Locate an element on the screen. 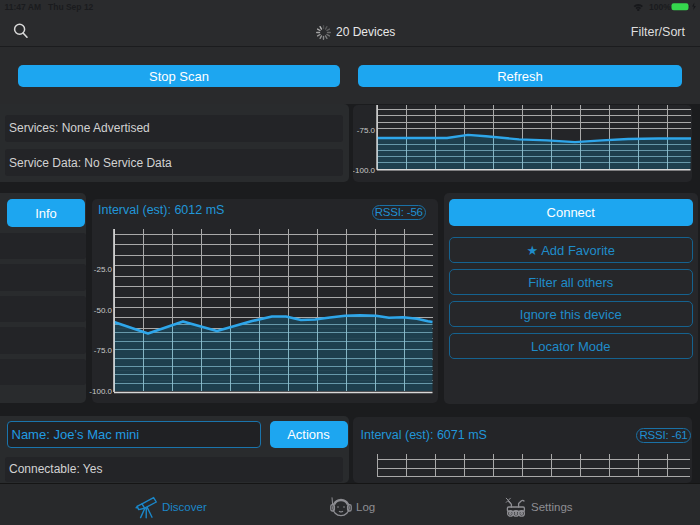 This screenshot has width=700, height=525. svg-text: -50.0 is located at coordinates (104, 310).